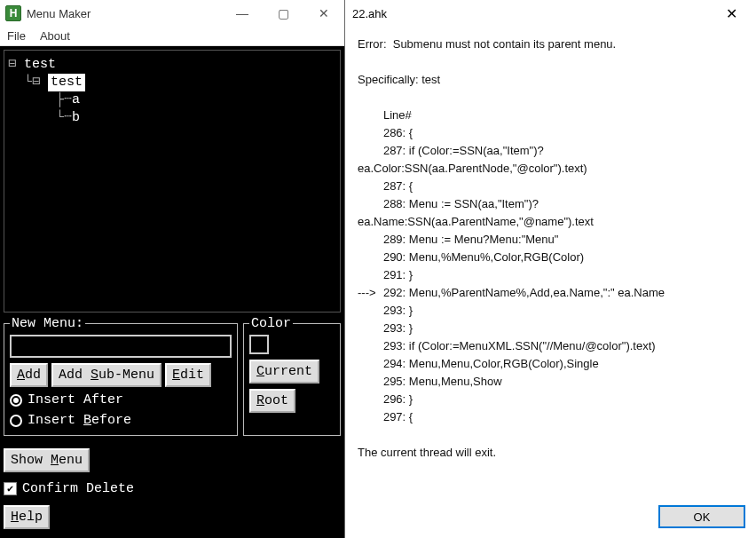 Image resolution: width=756 pixels, height=538 pixels. Describe the element at coordinates (106, 375) in the screenshot. I see `add-submenu-button: Add Sub-Menu` at that location.